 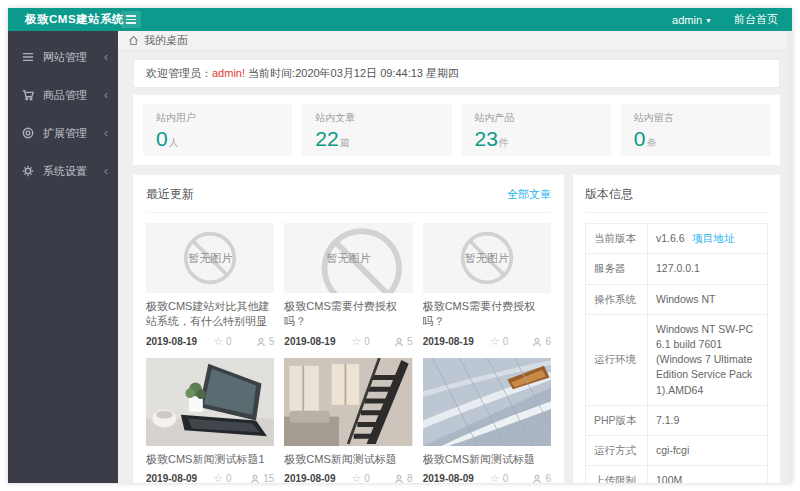 I want to click on all-articles-link: 全部文章, so click(x=529, y=194).